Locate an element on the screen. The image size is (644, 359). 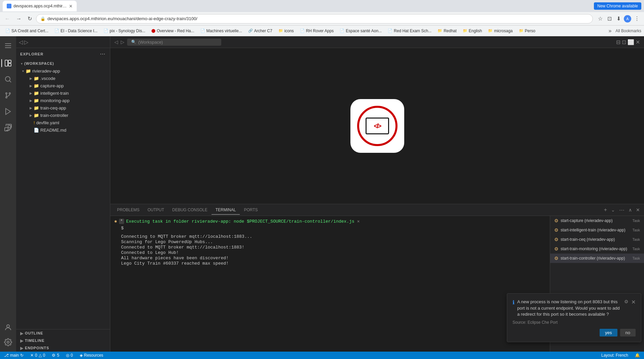
new-chrome-badge: New Chrome available is located at coordinates (617, 6).